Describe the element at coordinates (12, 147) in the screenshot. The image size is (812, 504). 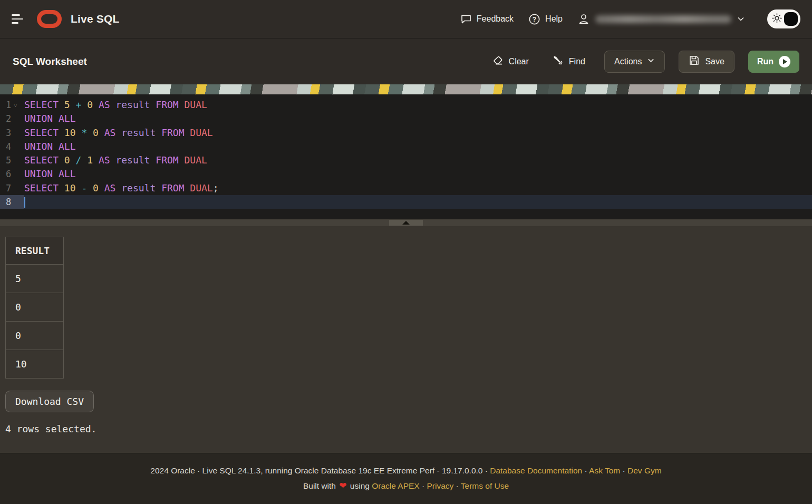
I see `line-number: 4` at that location.